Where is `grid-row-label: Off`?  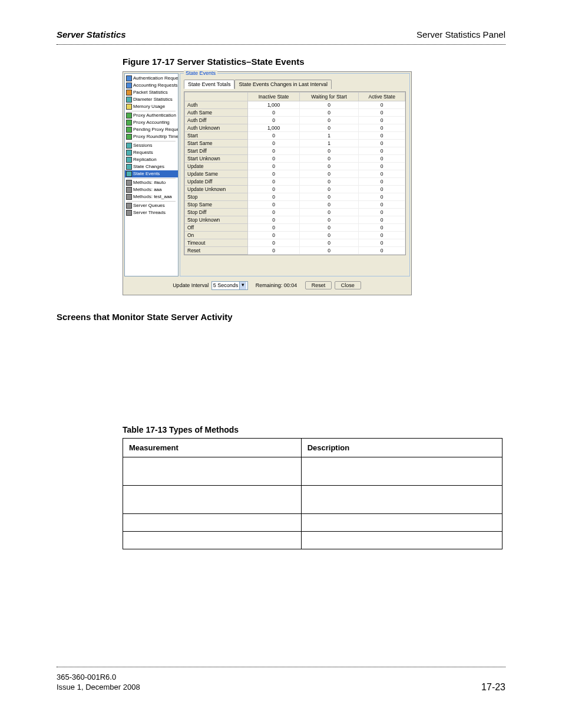 grid-row-label: Off is located at coordinates (217, 228).